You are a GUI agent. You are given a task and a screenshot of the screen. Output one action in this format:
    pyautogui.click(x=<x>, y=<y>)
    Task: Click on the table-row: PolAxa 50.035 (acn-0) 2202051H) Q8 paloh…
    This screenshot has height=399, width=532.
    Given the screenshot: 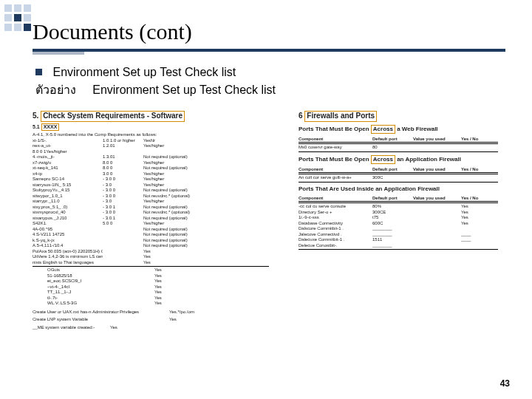 What is the action you would take?
    pyautogui.click(x=151, y=252)
    